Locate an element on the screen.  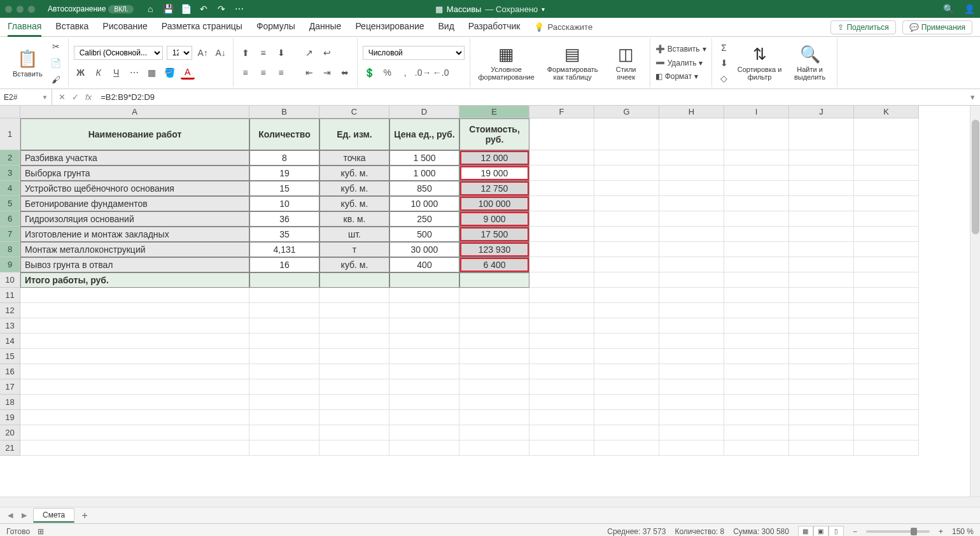
cell-price: 400 is located at coordinates (424, 265).